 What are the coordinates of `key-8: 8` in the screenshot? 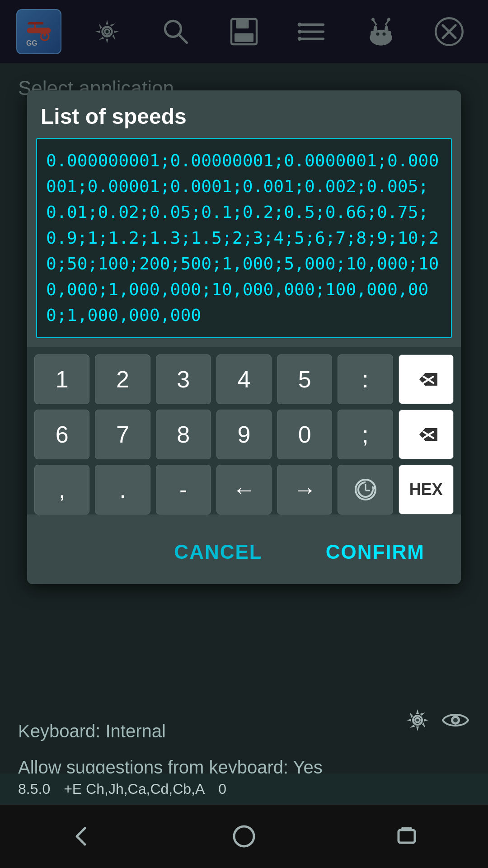 It's located at (183, 434).